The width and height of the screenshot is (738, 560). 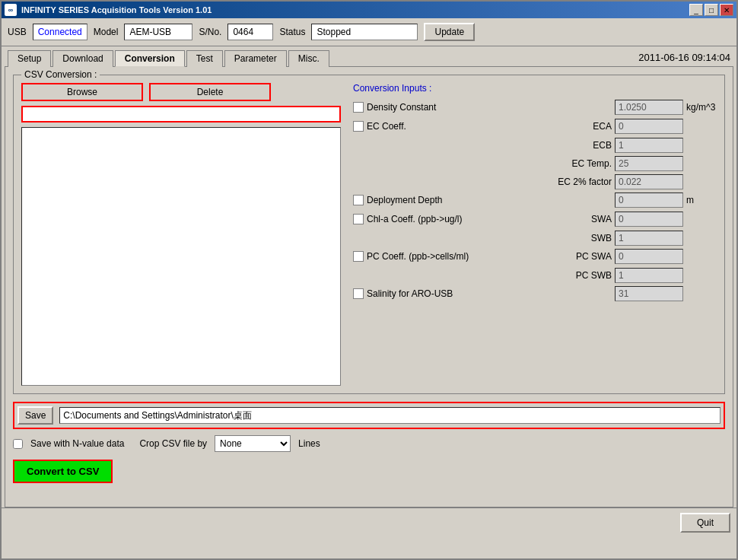 I want to click on deployment-depth-input, so click(x=649, y=200).